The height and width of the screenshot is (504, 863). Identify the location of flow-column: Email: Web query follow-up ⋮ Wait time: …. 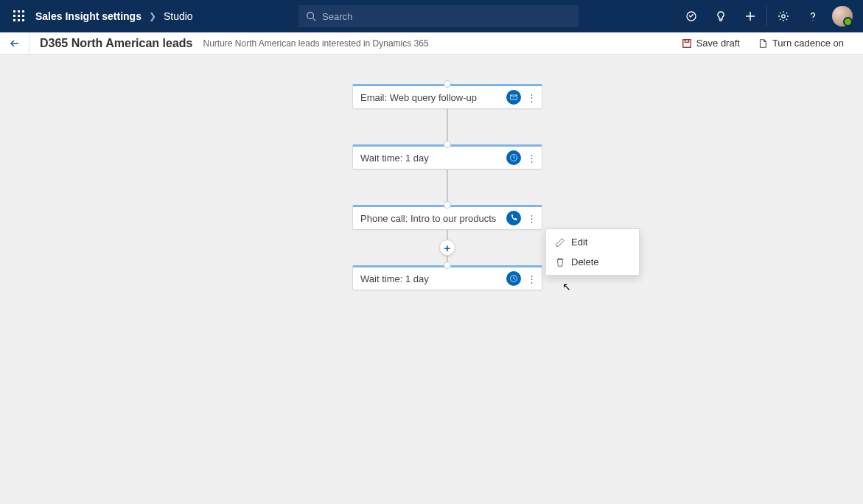
(447, 187).